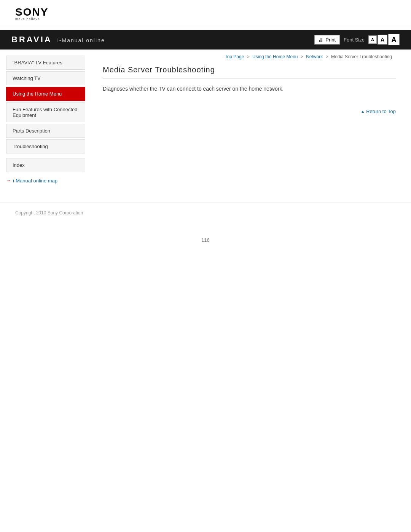  I want to click on font-large-button: A, so click(394, 40).